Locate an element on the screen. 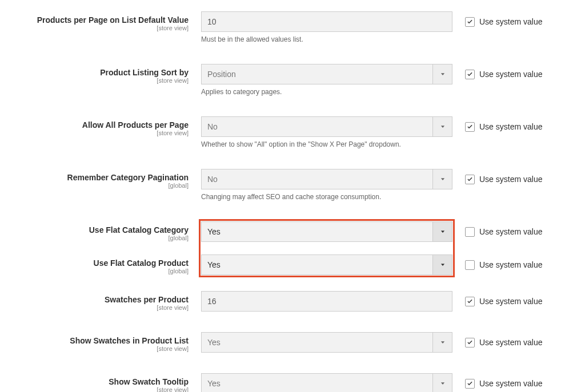 The width and height of the screenshot is (585, 392). field-label: Show Swatch Tooltip is located at coordinates (149, 382).